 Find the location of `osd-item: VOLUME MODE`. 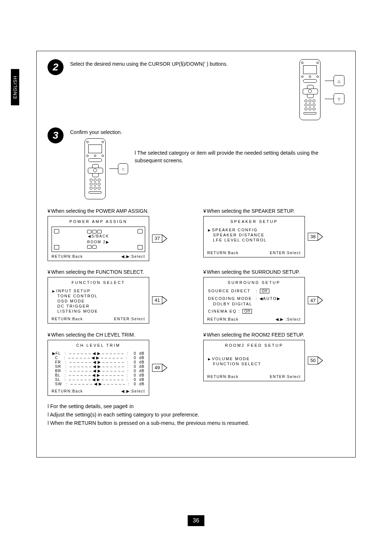

osd-item: VOLUME MODE is located at coordinates (254, 359).